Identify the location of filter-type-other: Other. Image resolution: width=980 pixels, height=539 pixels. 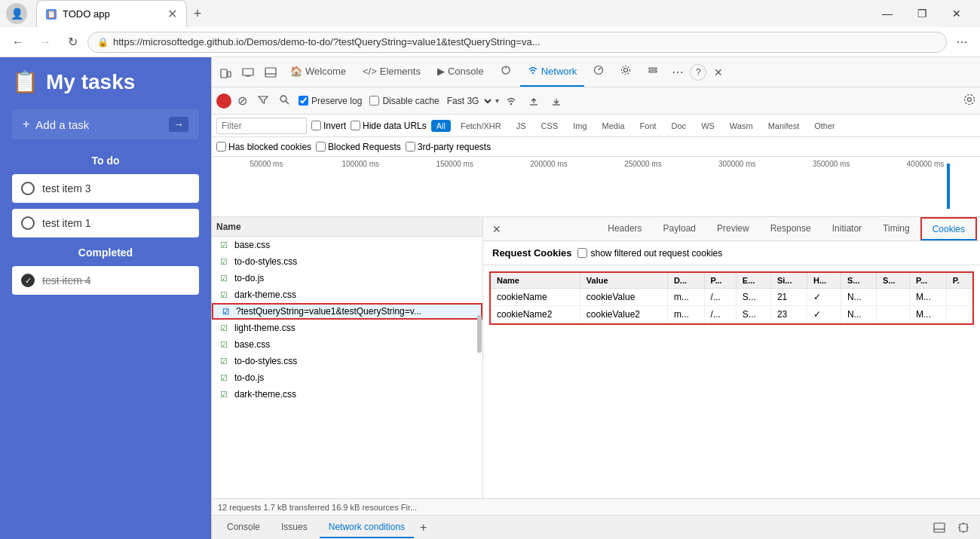
(825, 126).